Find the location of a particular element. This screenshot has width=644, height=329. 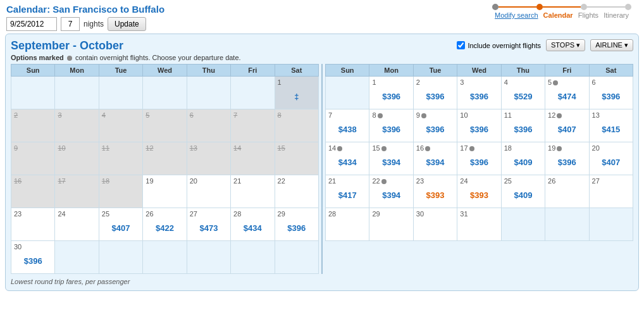

col-header-sun: Sun is located at coordinates (348, 71).